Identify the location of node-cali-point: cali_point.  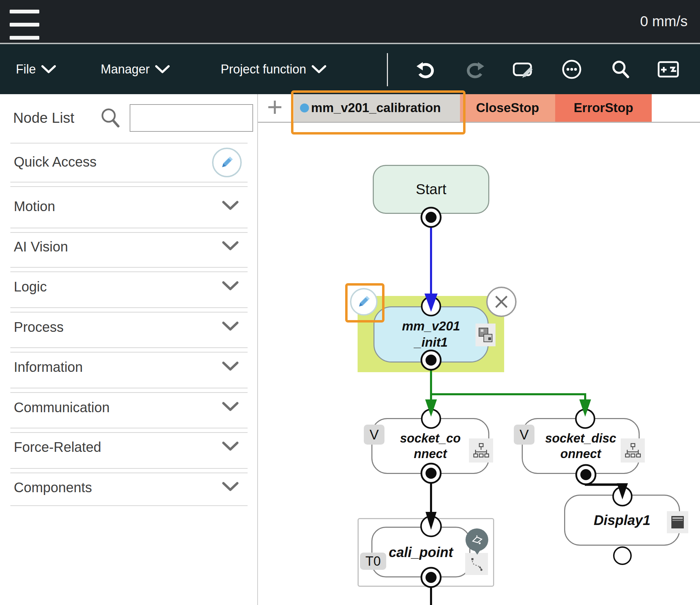
(421, 552).